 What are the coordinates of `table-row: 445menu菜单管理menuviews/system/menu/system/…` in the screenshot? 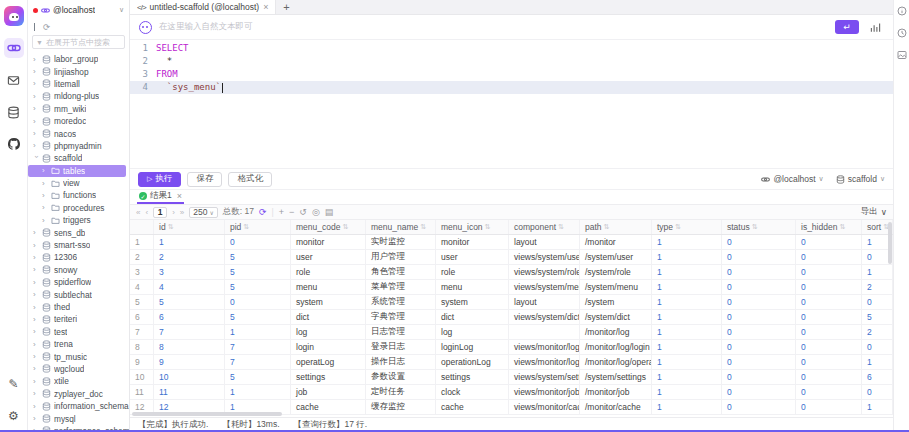 It's located at (512, 288).